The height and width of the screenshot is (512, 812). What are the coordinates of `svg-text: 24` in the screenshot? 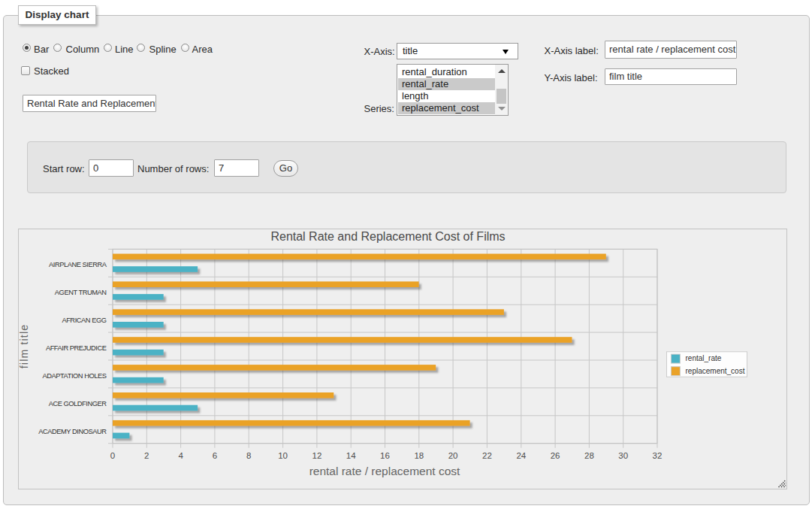 It's located at (521, 456).